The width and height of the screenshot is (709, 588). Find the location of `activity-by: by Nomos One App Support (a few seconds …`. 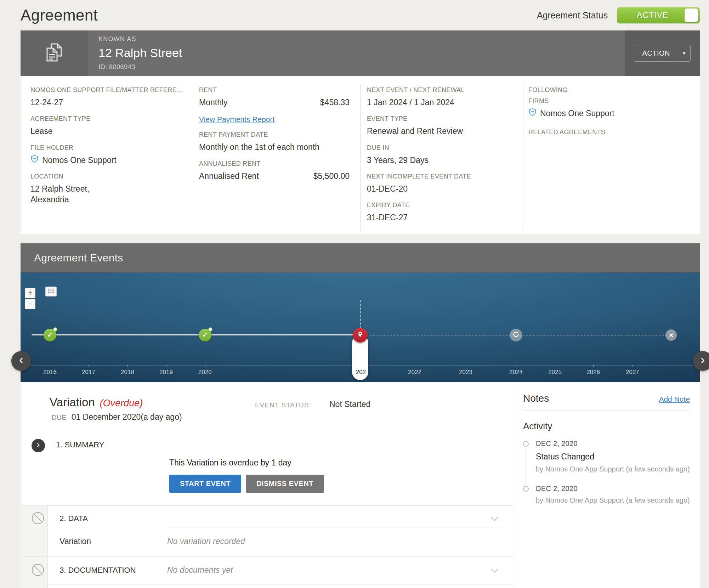

activity-by: by Nomos One App Support (a few seconds … is located at coordinates (613, 469).